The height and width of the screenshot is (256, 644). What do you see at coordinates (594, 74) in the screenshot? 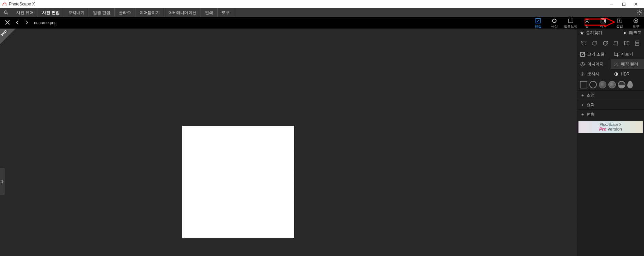
I see `sharpen-button: 뽀샤시` at bounding box center [594, 74].